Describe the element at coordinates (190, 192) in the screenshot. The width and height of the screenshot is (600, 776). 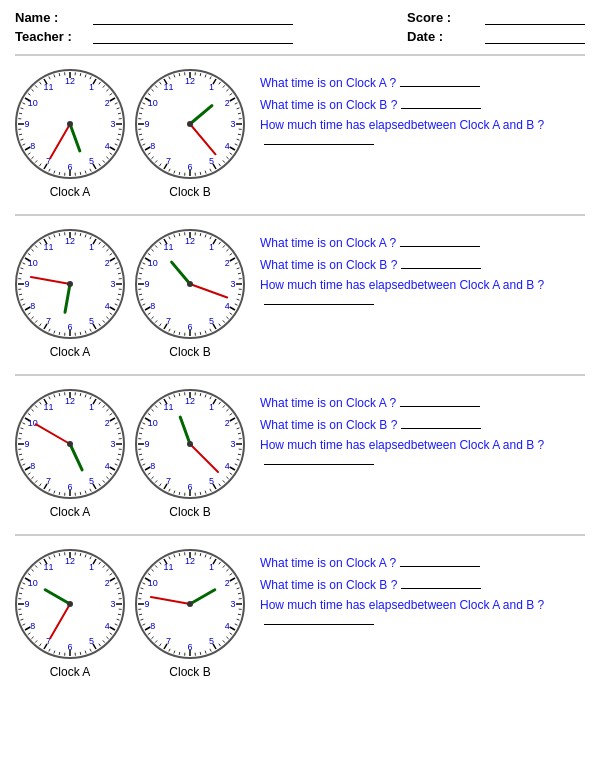
I see `clock-b-label-1: Clock B` at that location.